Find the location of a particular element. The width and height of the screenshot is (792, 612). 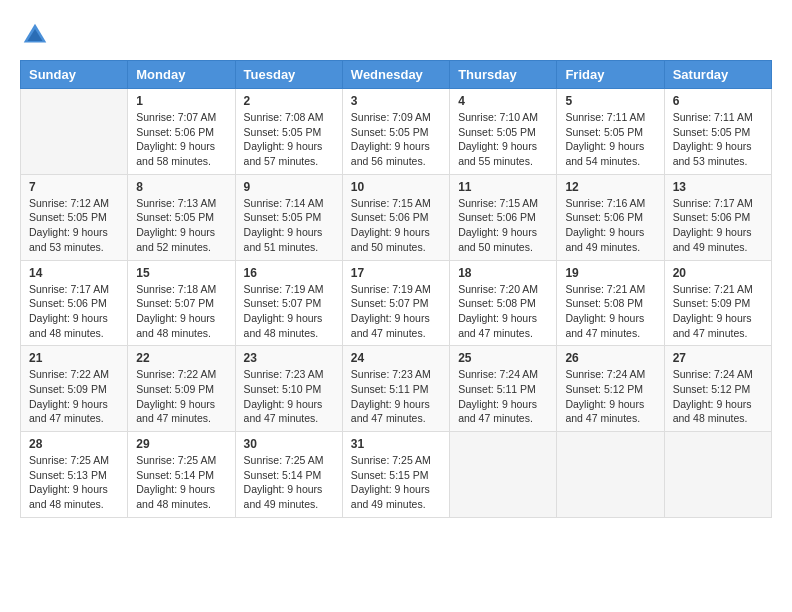

week-row-1: 1Sunrise: 7:07 AM Sunset: 5:06 PM Daylig… is located at coordinates (396, 132).